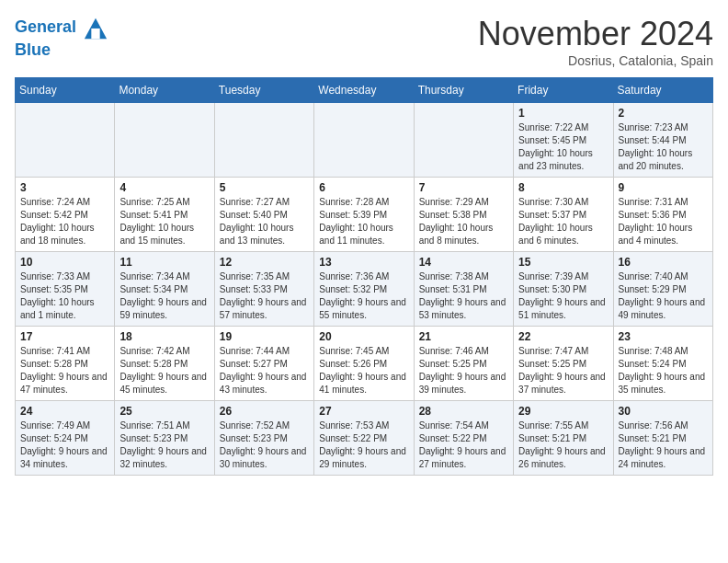  I want to click on calendar-cell: 20Sunrise: 7:45 AM Sunset: 5:26 PM Dayli…, so click(364, 364).